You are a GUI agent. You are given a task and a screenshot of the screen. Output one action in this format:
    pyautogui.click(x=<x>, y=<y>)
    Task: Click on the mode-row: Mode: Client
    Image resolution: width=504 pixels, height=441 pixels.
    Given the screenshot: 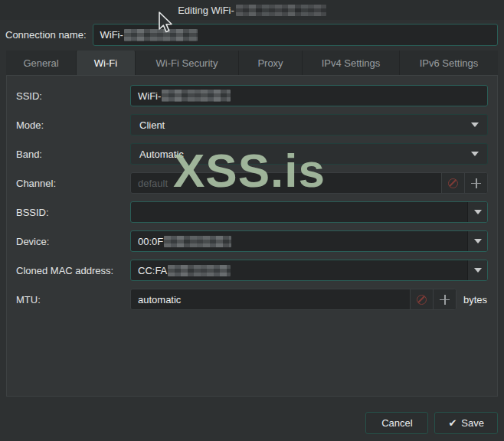 What is the action you would take?
    pyautogui.click(x=252, y=125)
    